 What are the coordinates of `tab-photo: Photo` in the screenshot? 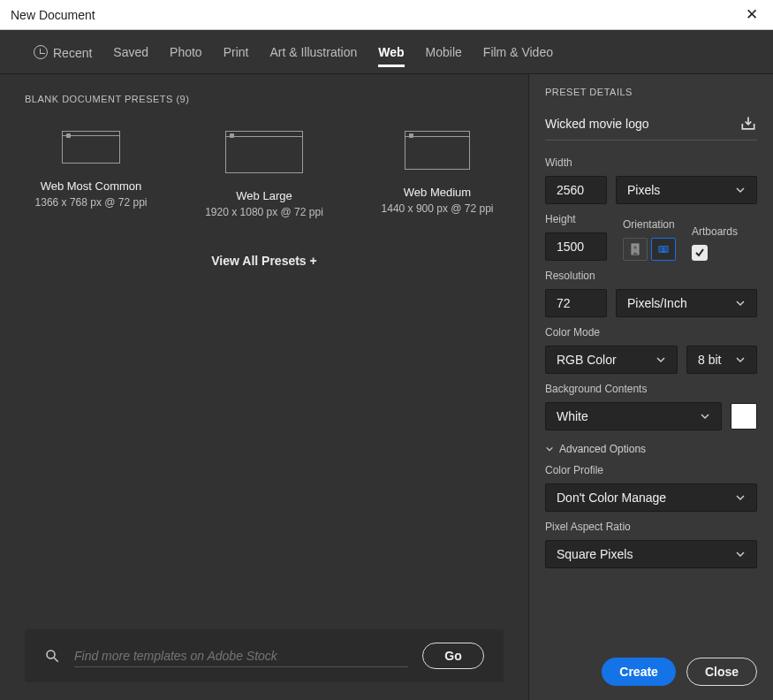 It's located at (186, 52).